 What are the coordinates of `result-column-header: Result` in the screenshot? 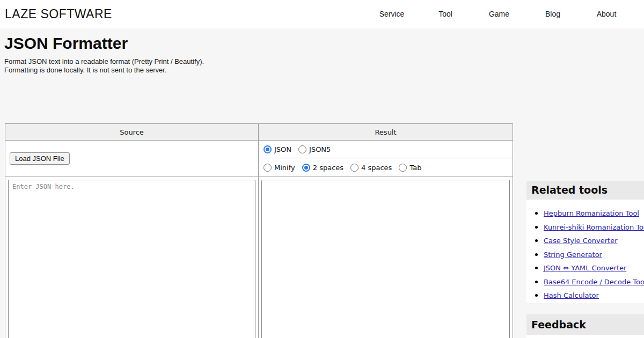 It's located at (385, 132).